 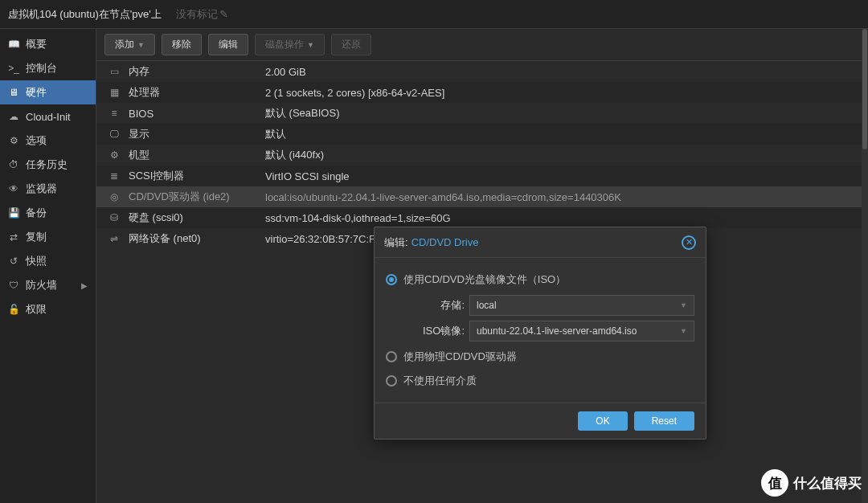 I want to click on hw-row-cdrom: ◎CD/DVD驱动器 (ide2)local:iso/ubuntu-22.04.…, so click(x=482, y=197).